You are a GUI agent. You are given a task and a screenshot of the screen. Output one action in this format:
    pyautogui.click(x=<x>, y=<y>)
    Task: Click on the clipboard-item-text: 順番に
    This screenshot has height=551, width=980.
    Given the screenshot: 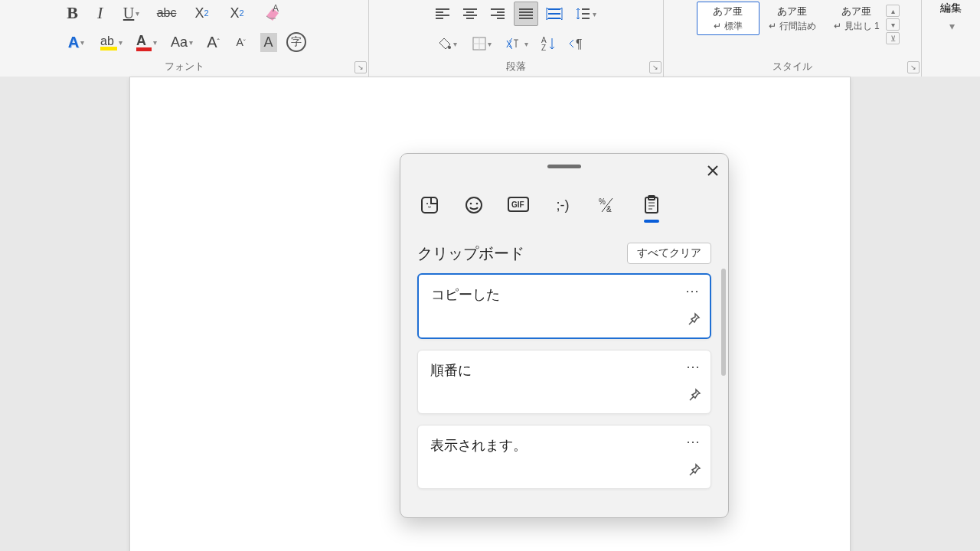 What is the action you would take?
    pyautogui.click(x=564, y=370)
    